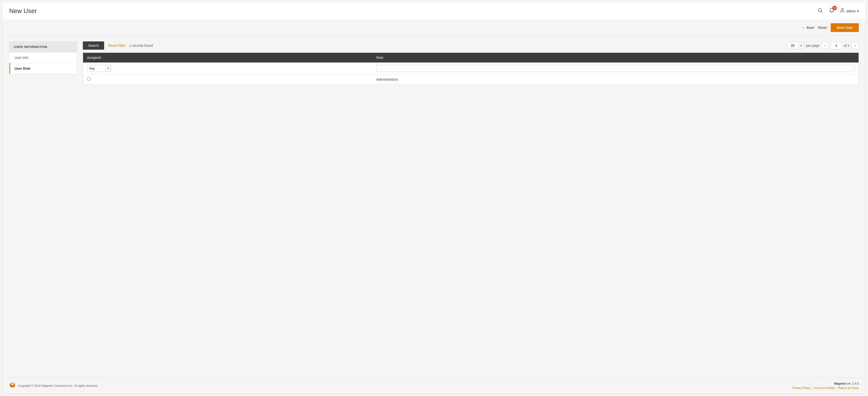 Image resolution: width=868 pixels, height=396 pixels. What do you see at coordinates (58, 386) in the screenshot?
I see `copyright-text: Copyright © 2024 Magento Commerce Inc. A…` at bounding box center [58, 386].